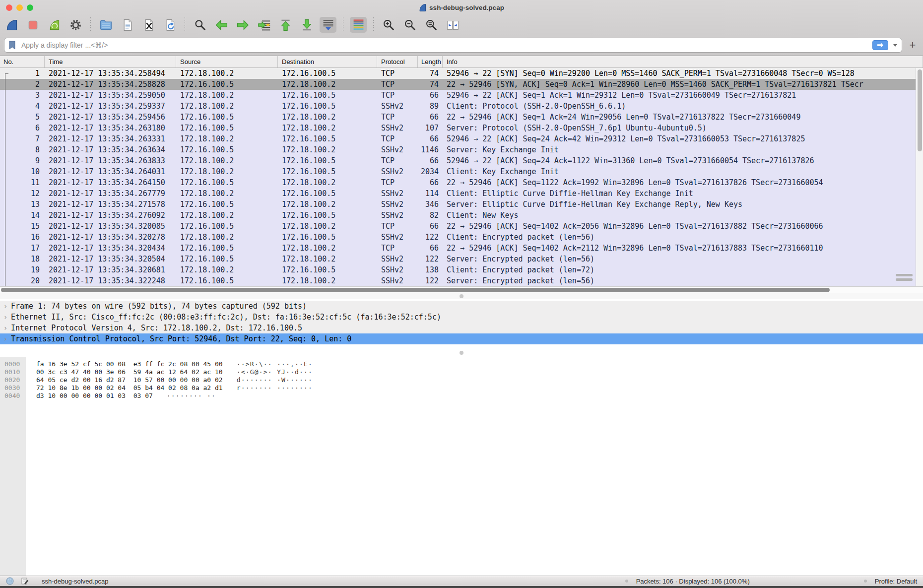 Image resolution: width=923 pixels, height=588 pixels. I want to click on filter-history-caret-icon, so click(895, 46).